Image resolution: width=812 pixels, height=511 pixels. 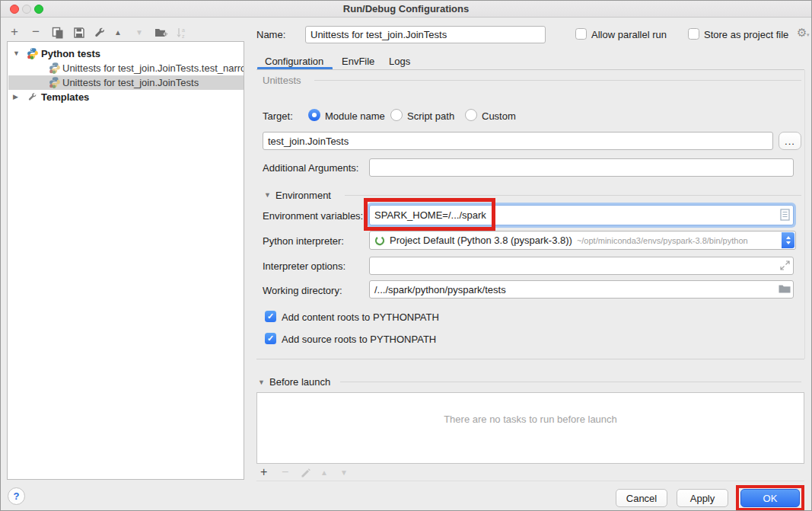 What do you see at coordinates (558, 81) in the screenshot?
I see `unittests-group-line` at bounding box center [558, 81].